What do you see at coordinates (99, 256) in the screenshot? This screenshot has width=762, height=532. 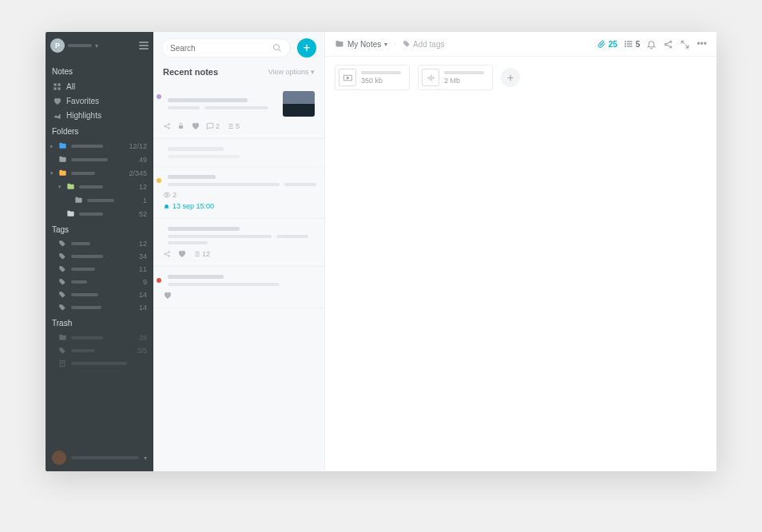 I see `tag-item: 34` at bounding box center [99, 256].